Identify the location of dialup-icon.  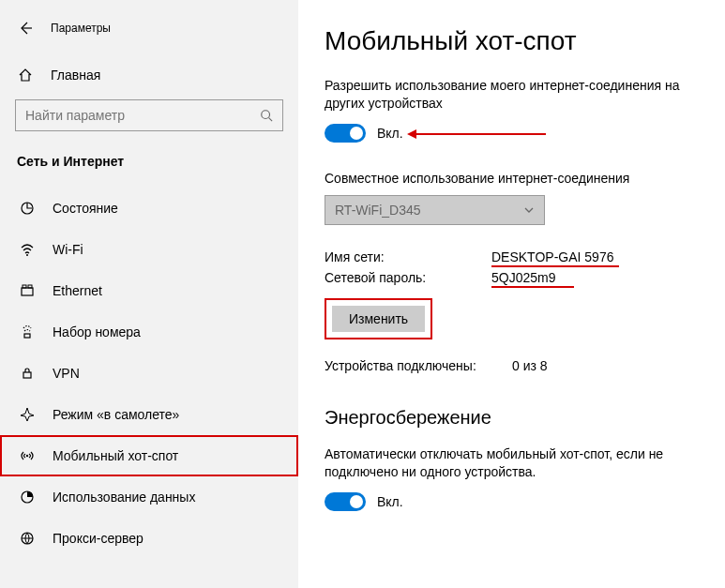
(27, 332).